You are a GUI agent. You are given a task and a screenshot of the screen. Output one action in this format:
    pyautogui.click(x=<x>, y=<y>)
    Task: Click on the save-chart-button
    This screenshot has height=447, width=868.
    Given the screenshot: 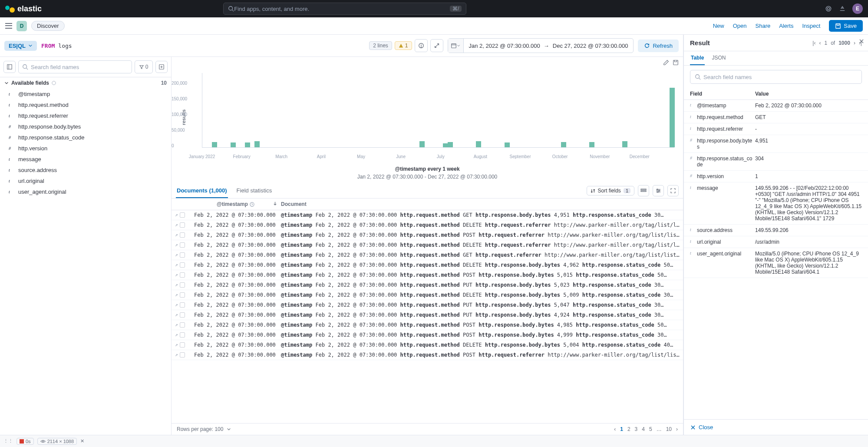 What is the action you would take?
    pyautogui.click(x=676, y=63)
    